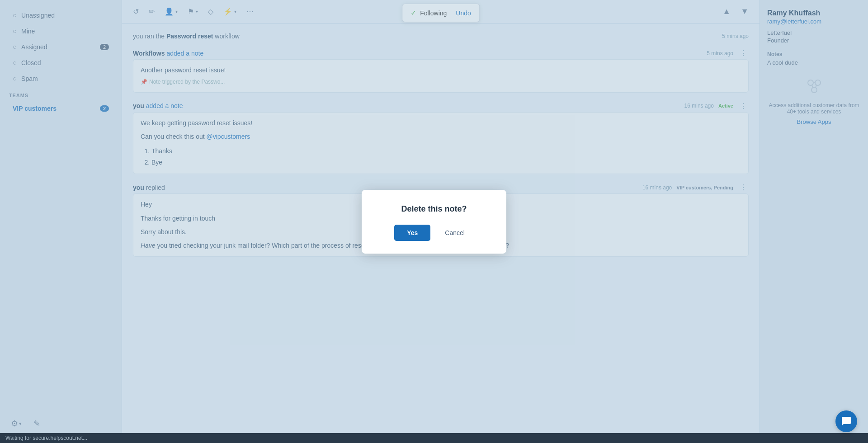 The image size is (868, 443). What do you see at coordinates (434, 222) in the screenshot?
I see `delete-dialog: Delete this note? Yes Cancel` at bounding box center [434, 222].